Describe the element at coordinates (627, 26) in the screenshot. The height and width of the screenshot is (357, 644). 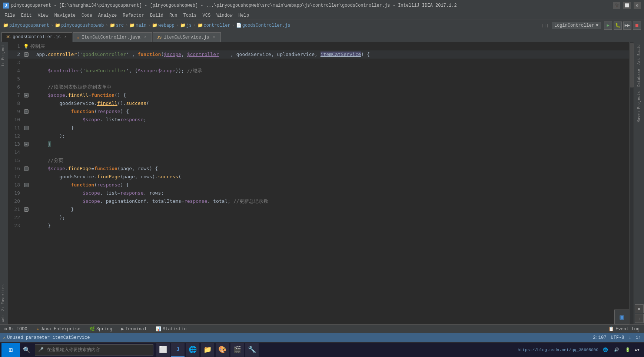
I see `coverage-button: ▶▶` at that location.